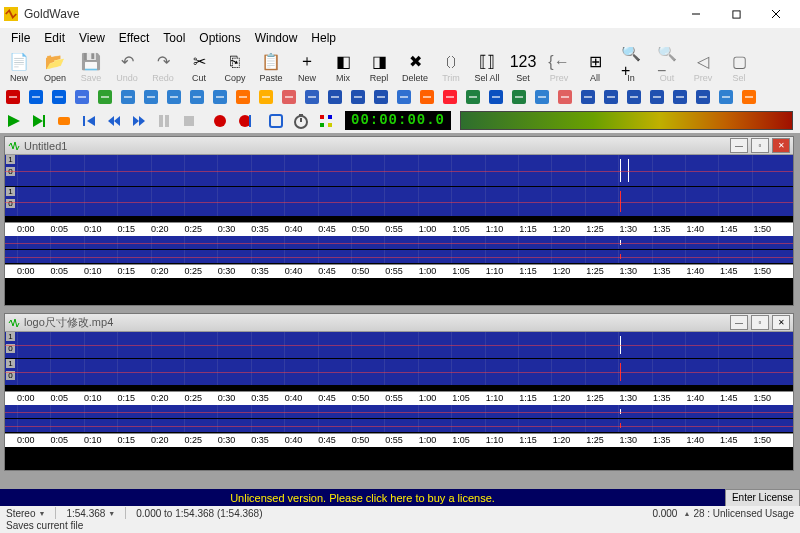  What do you see at coordinates (55, 67) in the screenshot?
I see `open-button: 📂Open` at bounding box center [55, 67].